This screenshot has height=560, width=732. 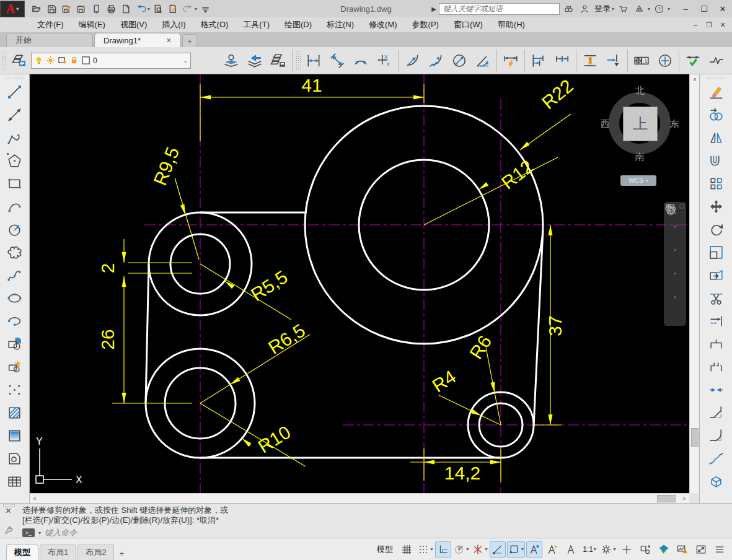 What do you see at coordinates (196, 9) in the screenshot?
I see `redo-chevron-icon: ▾` at bounding box center [196, 9].